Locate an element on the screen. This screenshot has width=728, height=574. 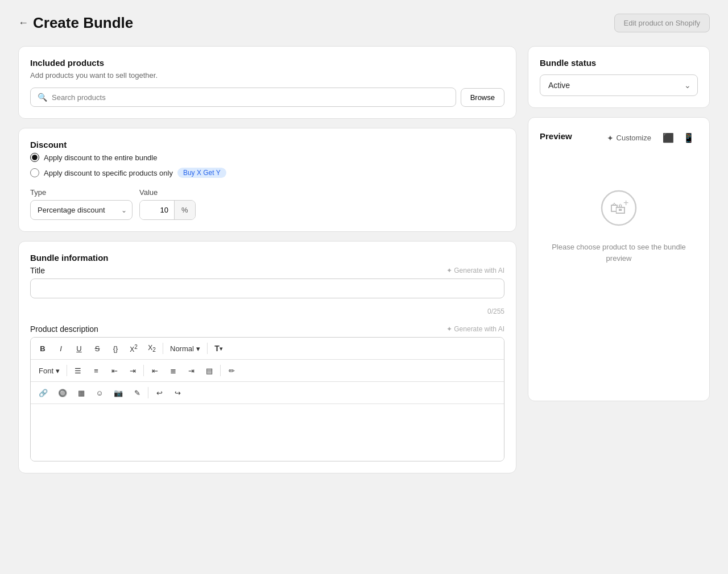
desc-field-row: Product description ✦ Generate with AI is located at coordinates (267, 329).